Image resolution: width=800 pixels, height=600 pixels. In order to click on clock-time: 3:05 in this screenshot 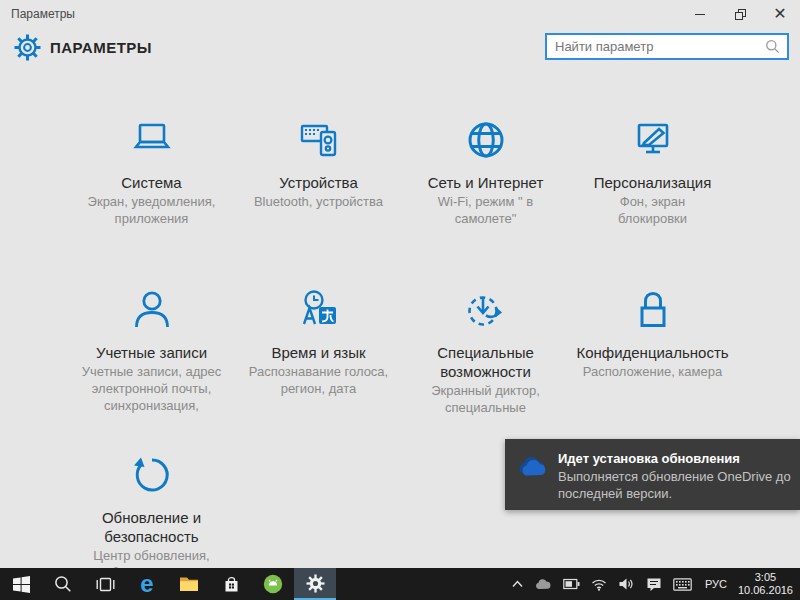, I will do `click(766, 578)`.